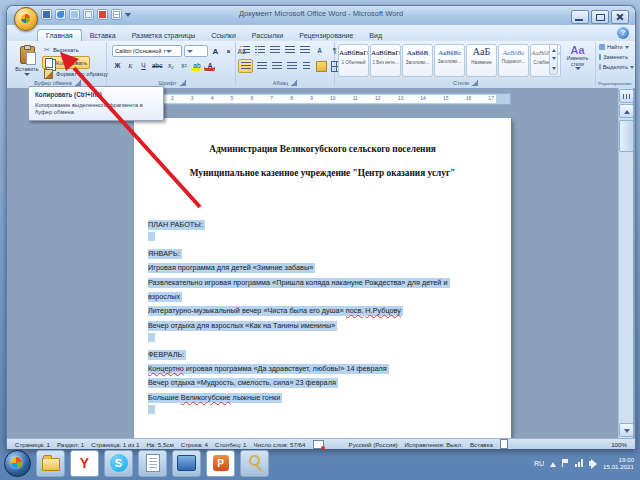 The width and height of the screenshot is (640, 480). Describe the element at coordinates (580, 17) in the screenshot. I see `minimize-button` at that location.